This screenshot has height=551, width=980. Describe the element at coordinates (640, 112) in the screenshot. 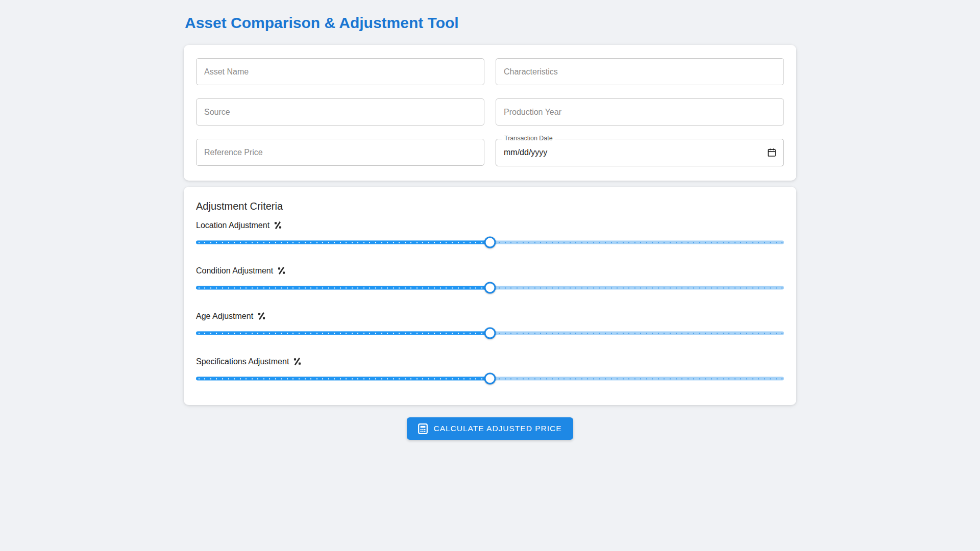

I see `production-year-input` at that location.